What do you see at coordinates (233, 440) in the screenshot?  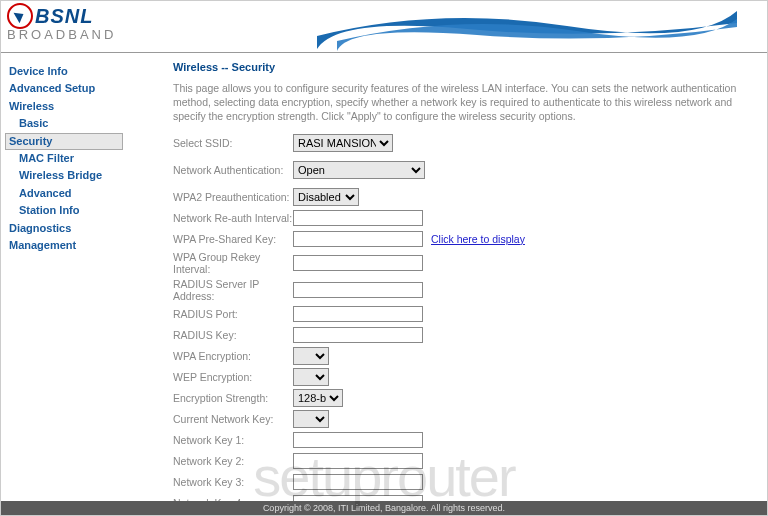 I see `key1-label: Network Key 1:` at bounding box center [233, 440].